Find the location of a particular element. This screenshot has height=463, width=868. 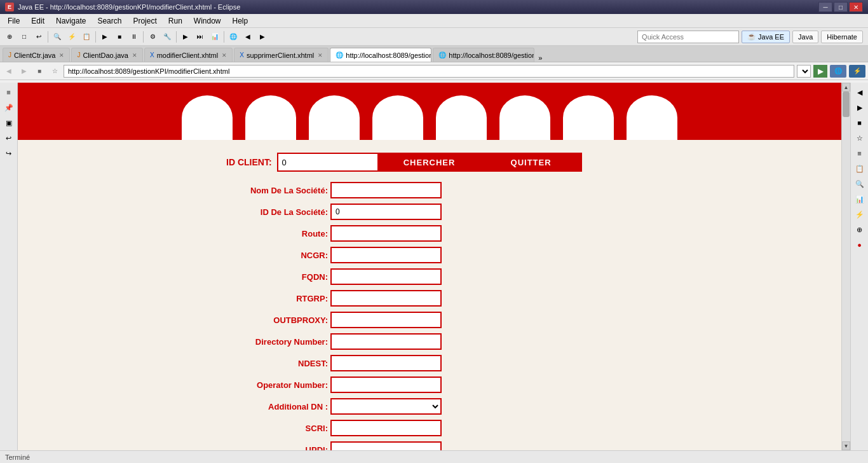

bookmark-button: ☆ is located at coordinates (55, 71).